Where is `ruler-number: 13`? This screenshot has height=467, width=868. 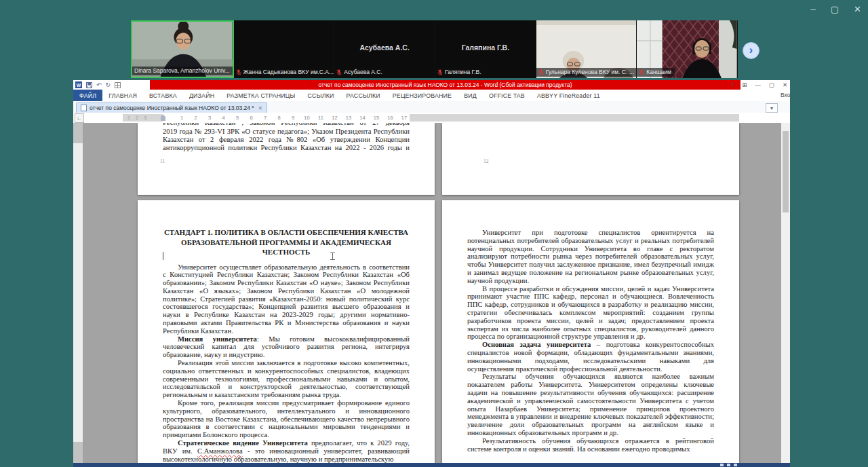
ruler-number: 13 is located at coordinates (349, 118).